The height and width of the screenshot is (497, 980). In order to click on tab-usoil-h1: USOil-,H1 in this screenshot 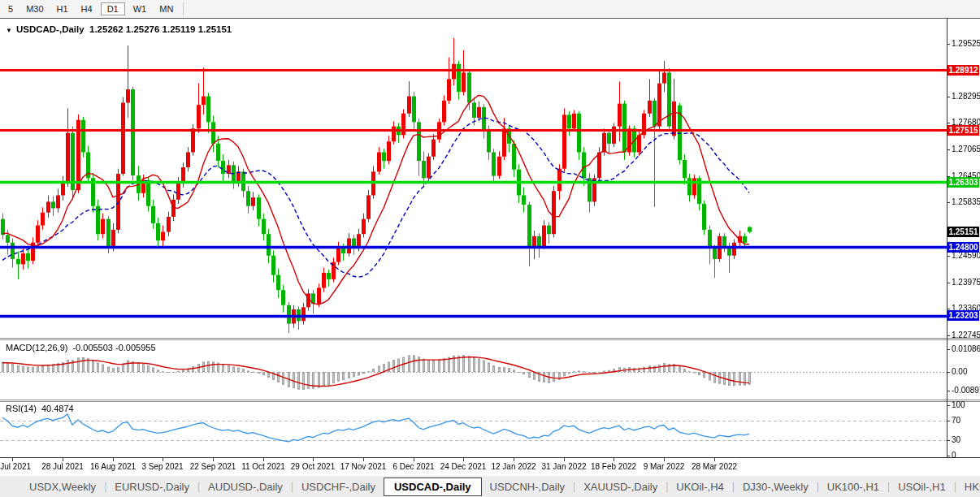, I will do `click(921, 487)`.